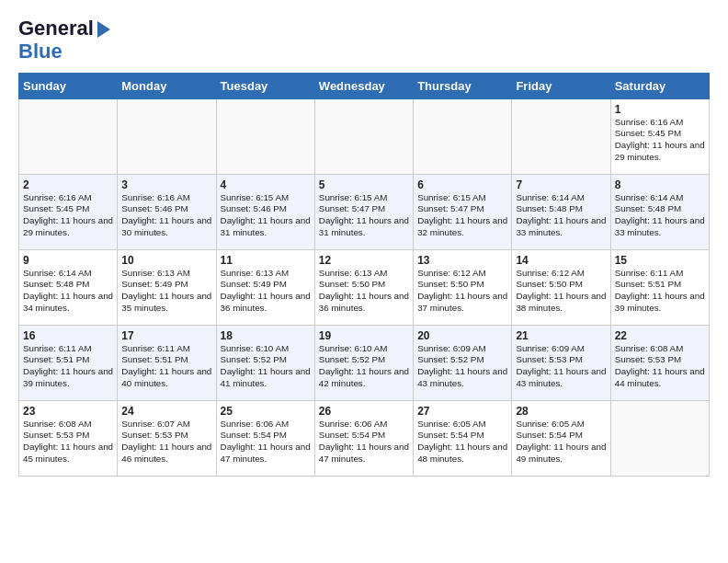  I want to click on logo-blue: Blue, so click(64, 52).